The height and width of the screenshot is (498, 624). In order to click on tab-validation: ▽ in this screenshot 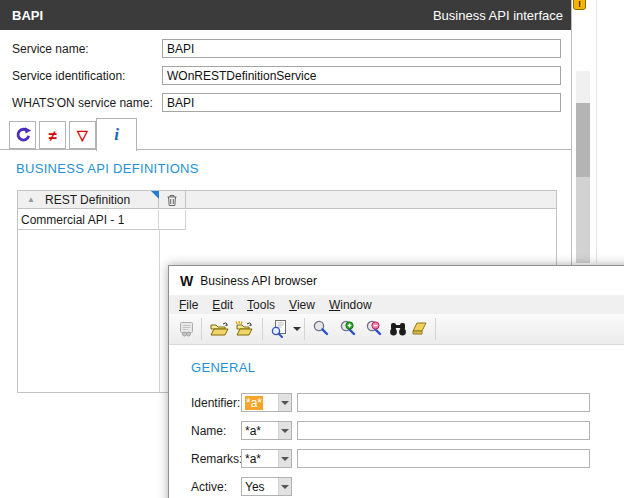, I will do `click(82, 135)`.